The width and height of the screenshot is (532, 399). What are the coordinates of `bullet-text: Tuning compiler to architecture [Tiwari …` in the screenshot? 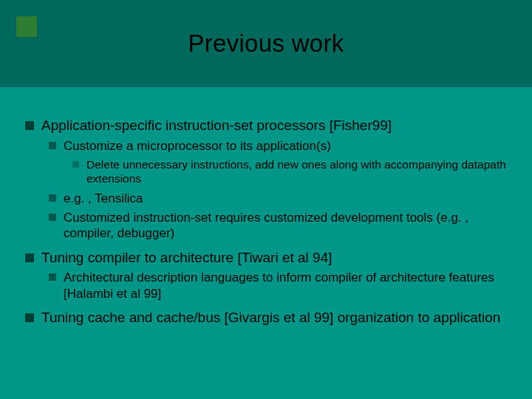 It's located at (274, 258).